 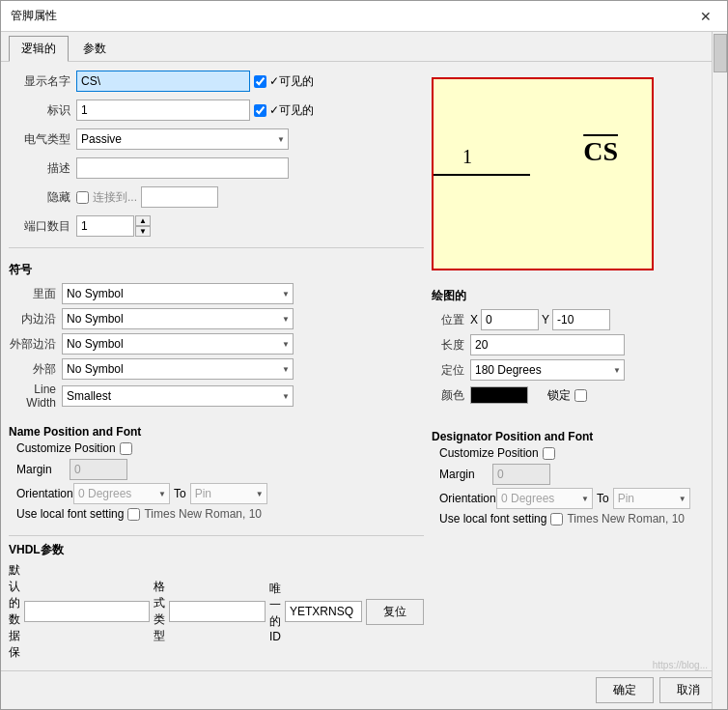 I want to click on cancel-button: 取消, so click(x=688, y=690).